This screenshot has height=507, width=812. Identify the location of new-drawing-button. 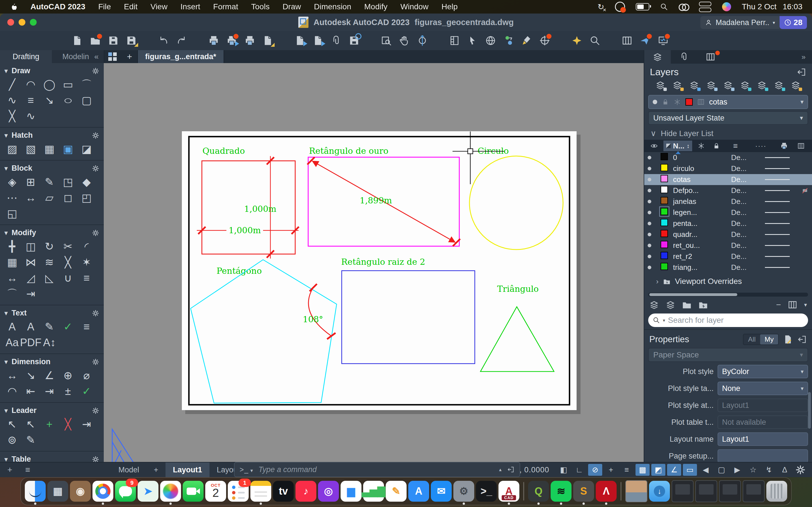
(77, 41).